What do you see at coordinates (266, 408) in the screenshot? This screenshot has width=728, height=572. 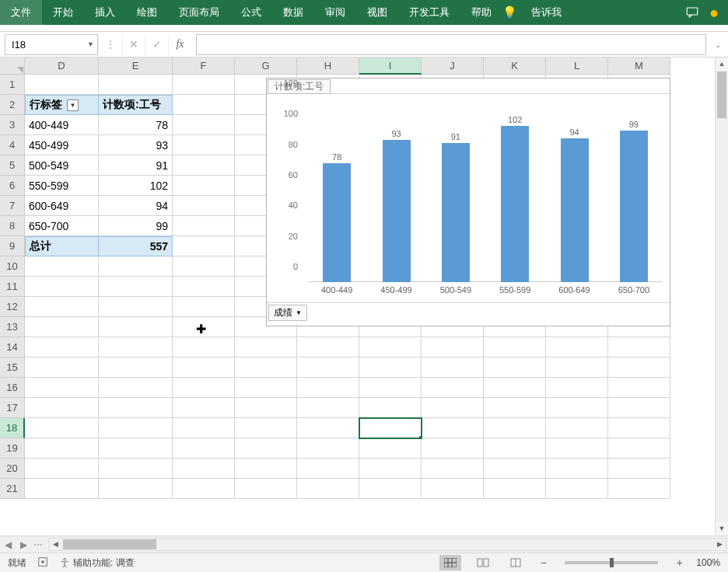 I see `cell-G17` at bounding box center [266, 408].